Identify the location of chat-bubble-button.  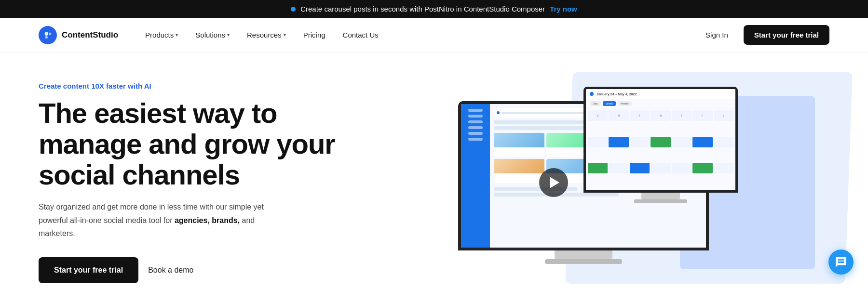
(841, 262).